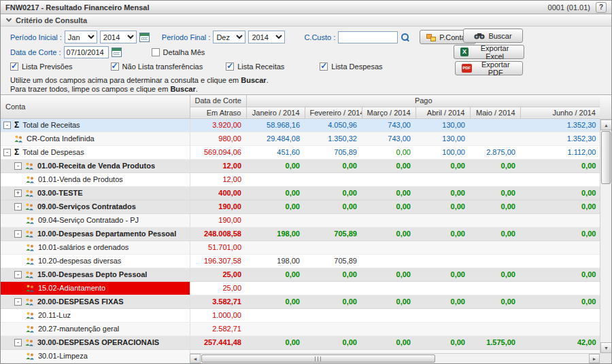 The width and height of the screenshot is (612, 364). What do you see at coordinates (95, 247) in the screenshot?
I see `conta-cell: 10.01-salários e ordenados` at bounding box center [95, 247].